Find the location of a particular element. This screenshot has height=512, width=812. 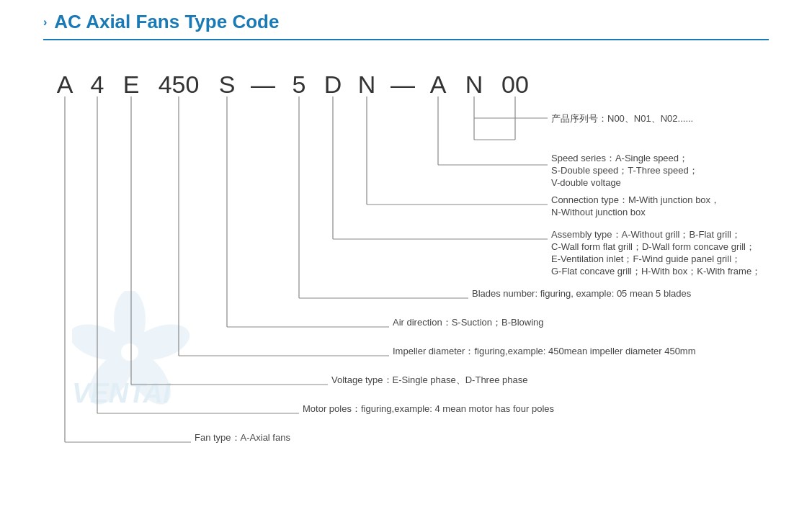

code-450: 450 is located at coordinates (179, 84).